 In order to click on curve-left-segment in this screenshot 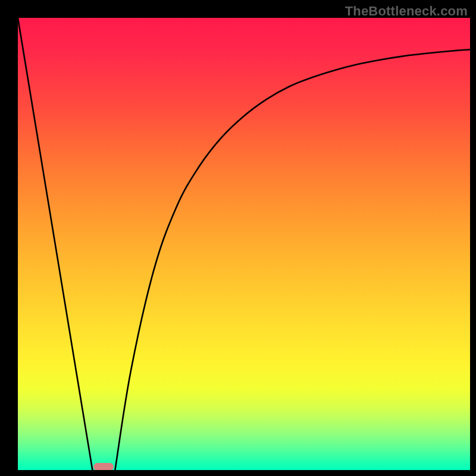, I will do `click(55, 244)`.